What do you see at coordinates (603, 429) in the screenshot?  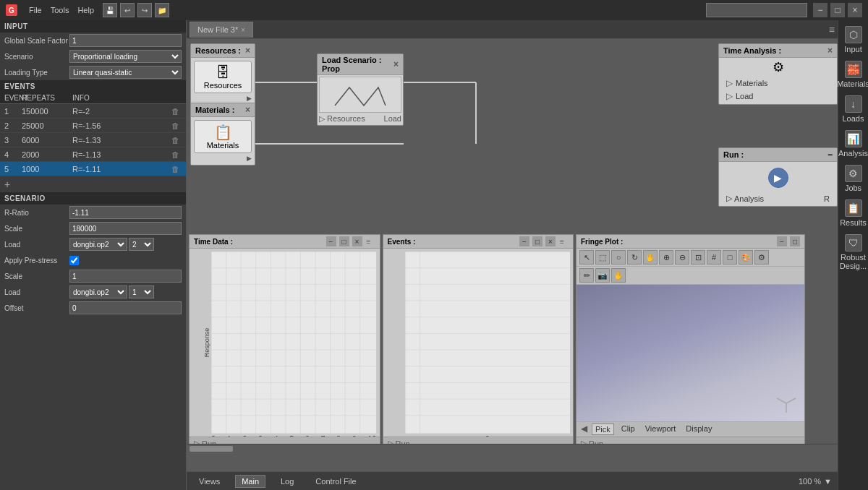 I see `fringe-tab-pick: Pick` at bounding box center [603, 429].